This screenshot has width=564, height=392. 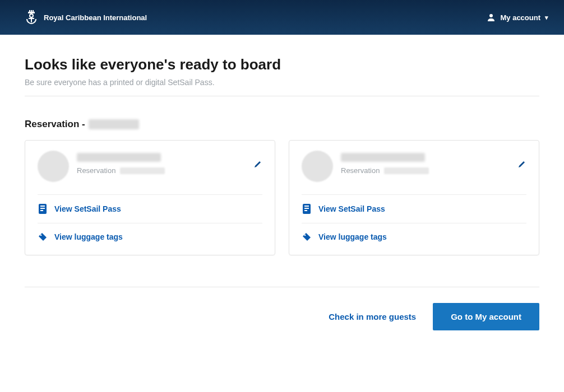 What do you see at coordinates (517, 17) in the screenshot?
I see `my-account-menu: My account ▾` at bounding box center [517, 17].